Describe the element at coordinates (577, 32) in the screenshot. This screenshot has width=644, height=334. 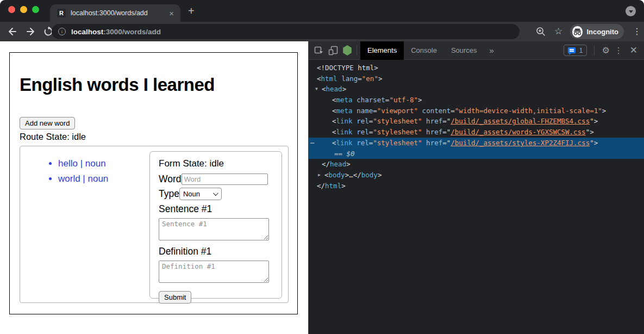
I see `incognito-icon` at that location.